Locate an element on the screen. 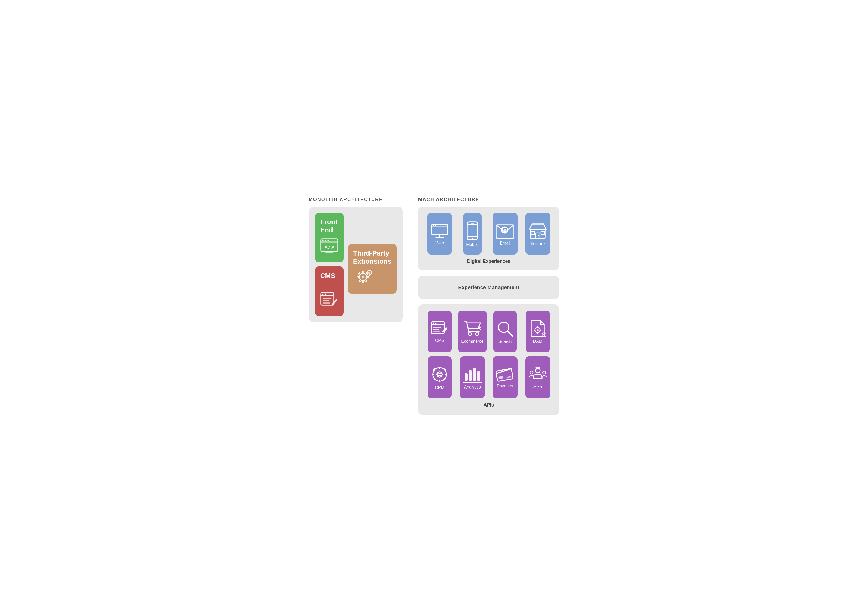  digital-experiences-grid: Web Mobile is located at coordinates (489, 234).